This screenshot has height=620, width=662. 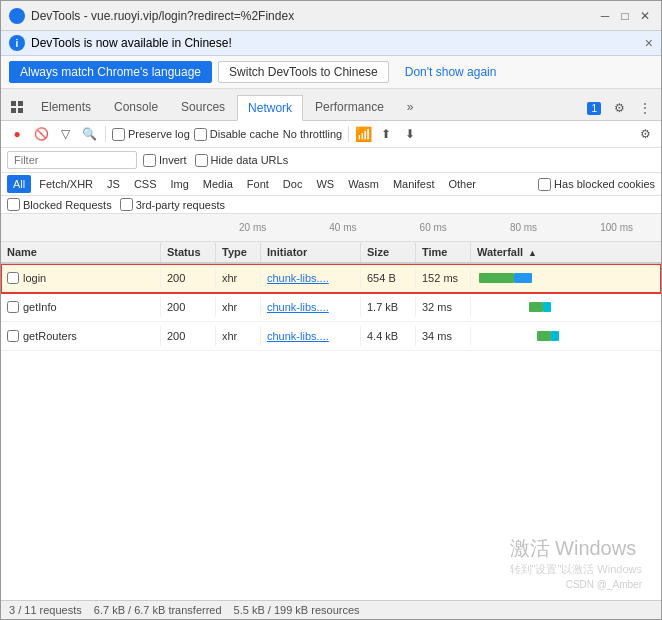 I want to click on window-controls: ─ □ ✕, so click(x=625, y=16).